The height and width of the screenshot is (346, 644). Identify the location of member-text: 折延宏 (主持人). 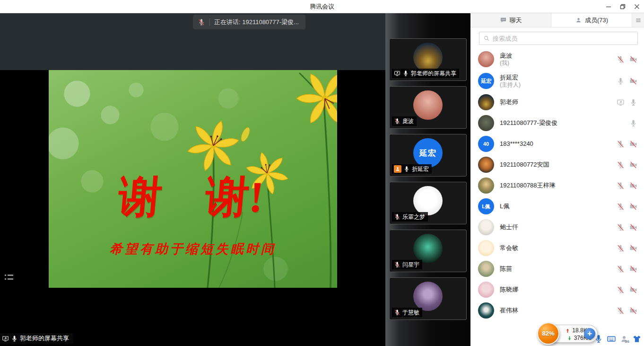
(558, 81).